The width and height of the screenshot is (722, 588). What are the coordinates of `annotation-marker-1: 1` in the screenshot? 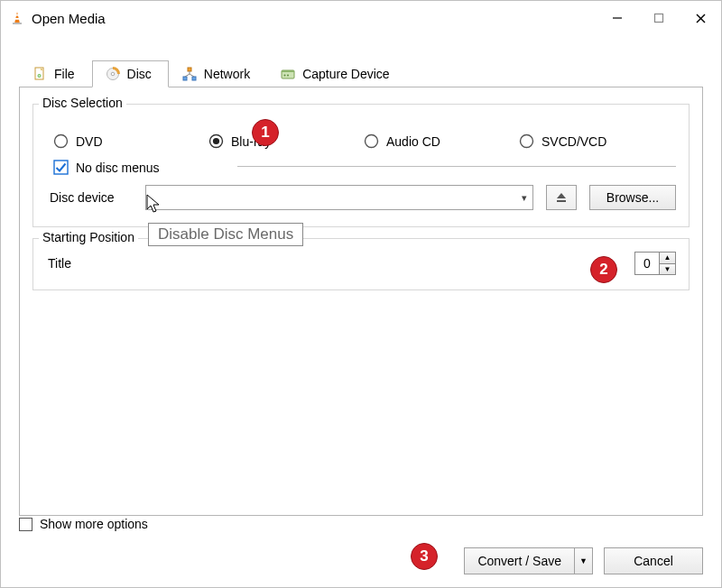 It's located at (265, 133).